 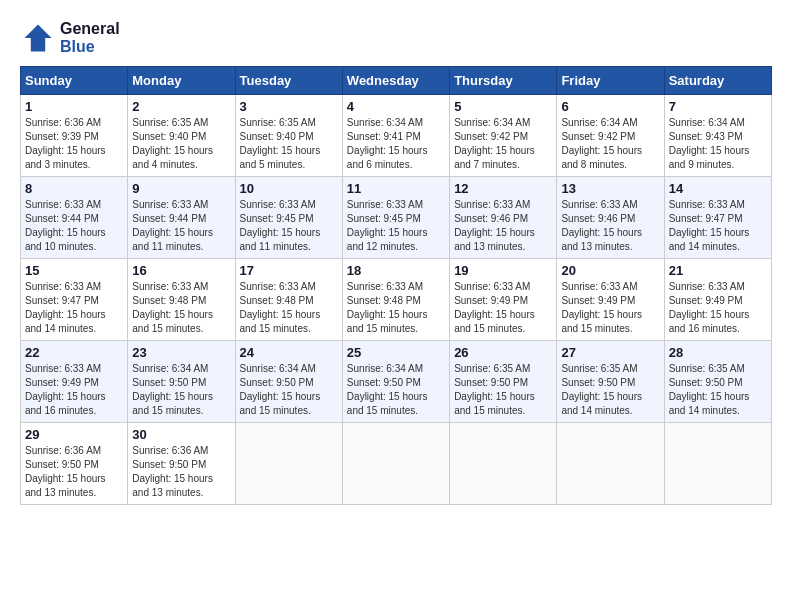 I want to click on daylight-label: Daylight: 15 hours and 8 minutes., so click(x=602, y=158).